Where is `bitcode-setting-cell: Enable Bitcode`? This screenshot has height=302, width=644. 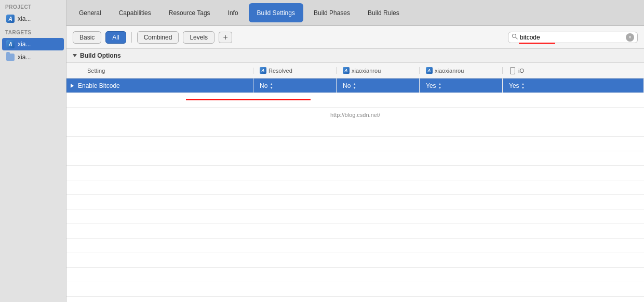
bitcode-setting-cell: Enable Bitcode is located at coordinates (160, 85).